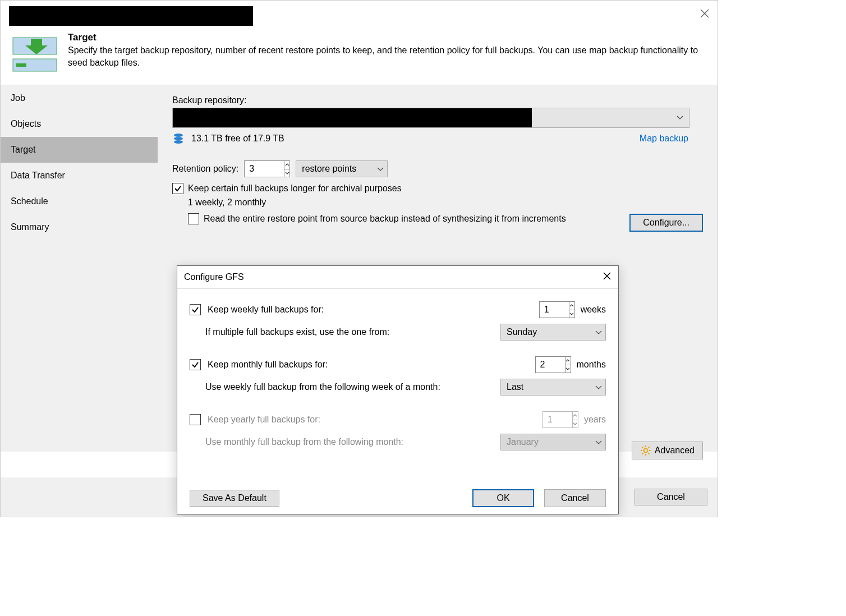 This screenshot has width=846, height=616. What do you see at coordinates (79, 98) in the screenshot?
I see `nav-item-job: Job` at bounding box center [79, 98].